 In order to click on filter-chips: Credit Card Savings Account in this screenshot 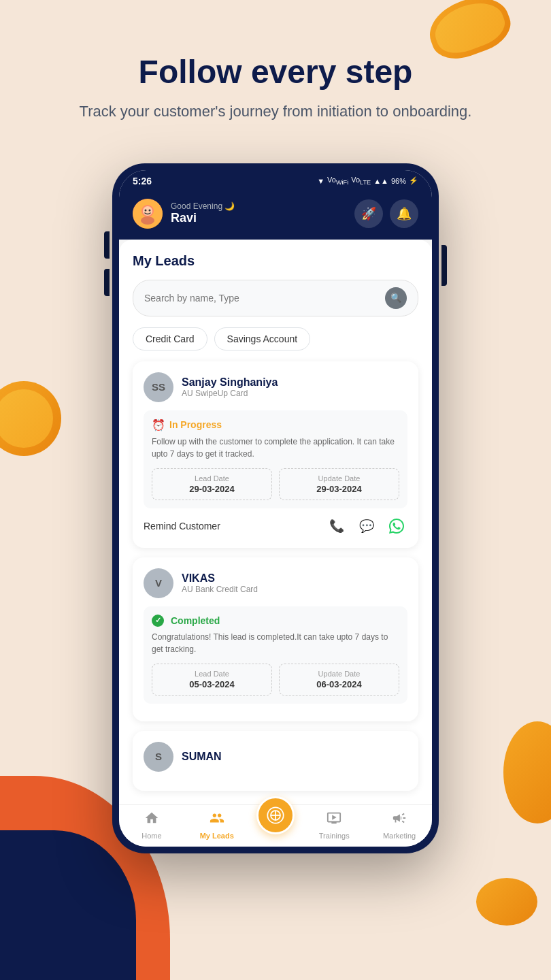, I will do `click(276, 339)`.